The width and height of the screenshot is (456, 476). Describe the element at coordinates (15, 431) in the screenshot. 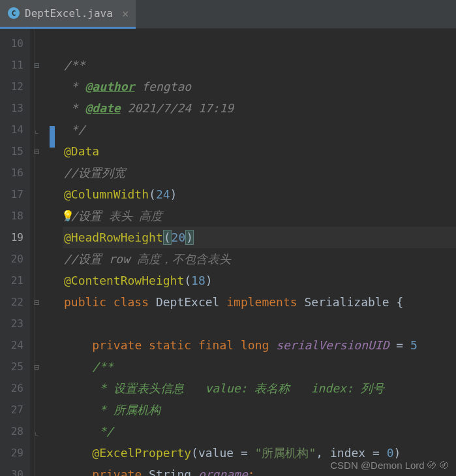

I see `line-number: 28` at that location.